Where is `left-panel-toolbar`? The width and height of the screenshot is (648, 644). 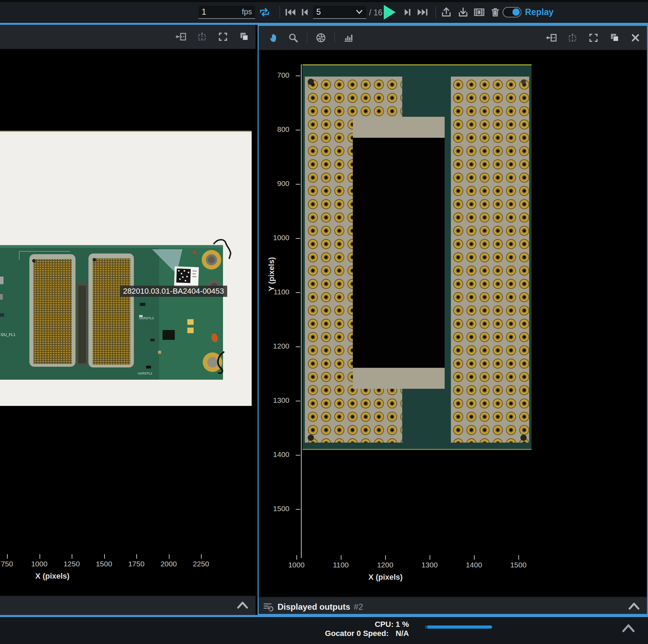 left-panel-toolbar is located at coordinates (128, 37).